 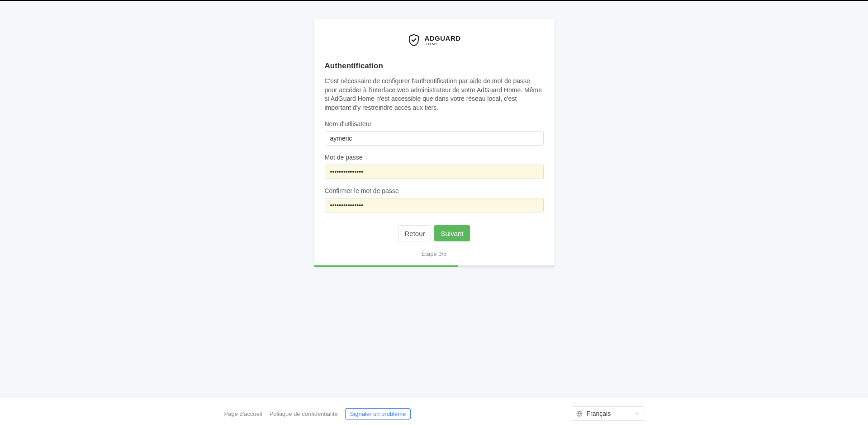 I want to click on footer-links: Page d'accueil Politique de confidential…, so click(x=318, y=414).